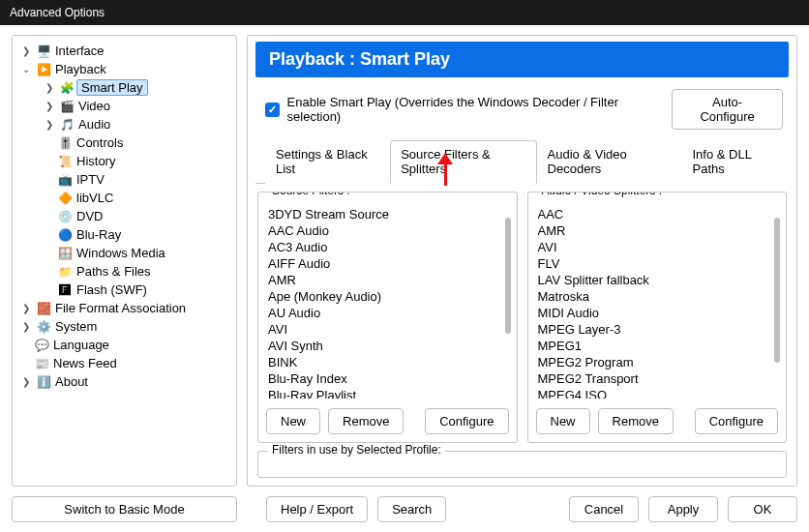 This screenshot has height=532, width=809. I want to click on controls-icon: 🎚️, so click(65, 143).